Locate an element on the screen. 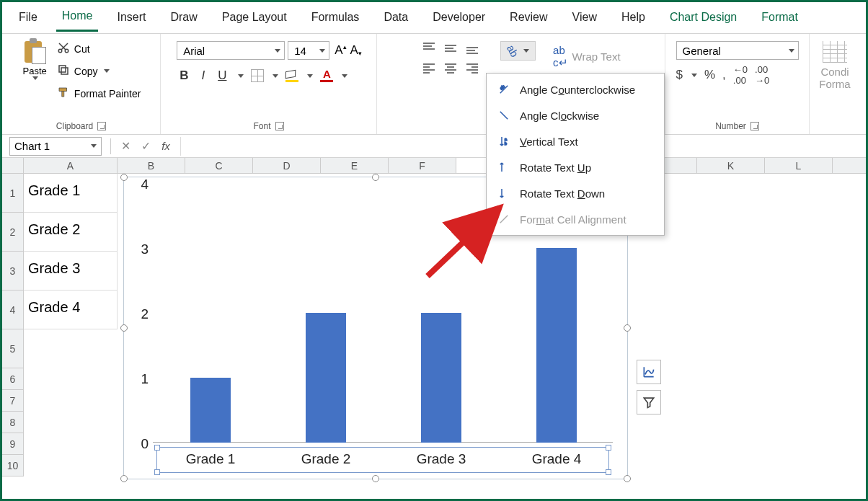 The width and height of the screenshot is (868, 501). select-all-corner is located at coordinates (13, 166).